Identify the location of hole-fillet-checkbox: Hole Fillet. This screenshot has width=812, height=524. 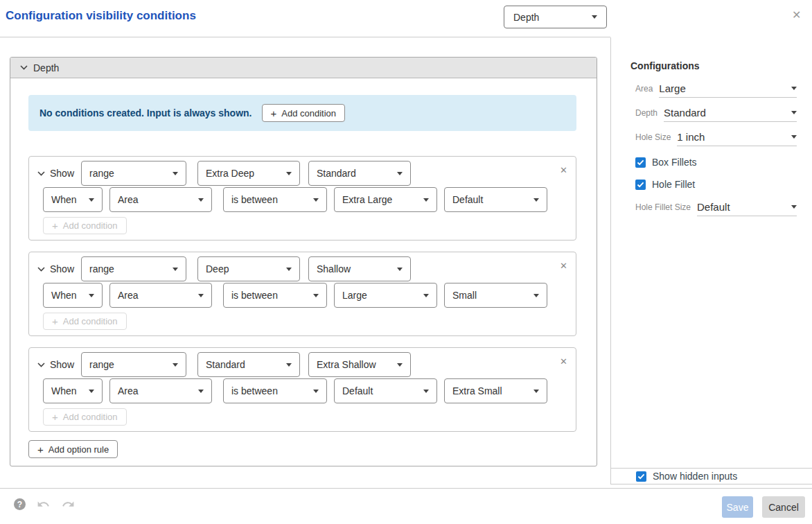
(665, 184).